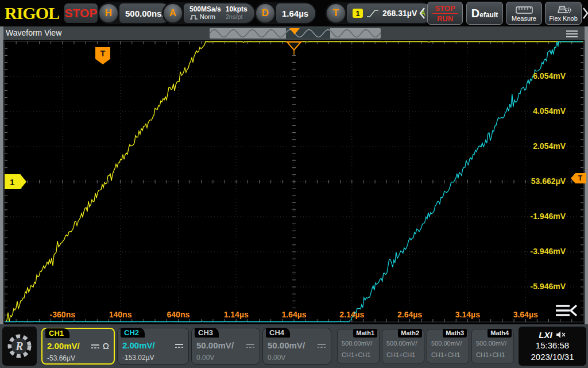 This screenshot has width=588, height=368. What do you see at coordinates (81, 13) in the screenshot?
I see `run-status-badge: STOP` at bounding box center [81, 13].